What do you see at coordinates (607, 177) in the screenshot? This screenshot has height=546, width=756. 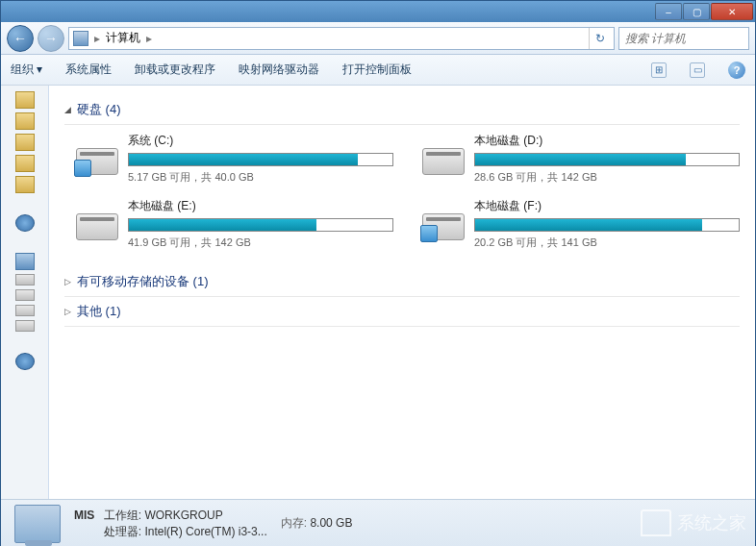 I see `drive-free-space: 28.6 GB 可用，共 142 GB` at bounding box center [607, 177].